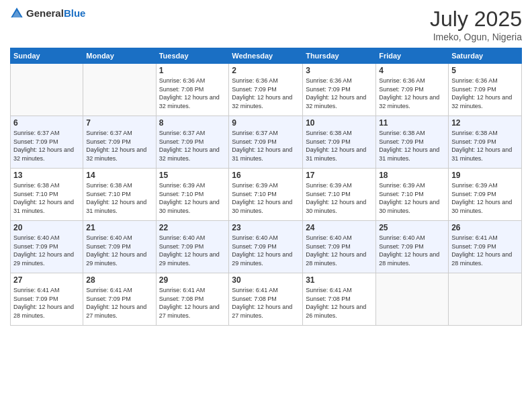  Describe the element at coordinates (266, 300) in the screenshot. I see `week-row-5: 27Sunrise: 6:41 AMSunset: 7:09 PMDayligh…` at that location.